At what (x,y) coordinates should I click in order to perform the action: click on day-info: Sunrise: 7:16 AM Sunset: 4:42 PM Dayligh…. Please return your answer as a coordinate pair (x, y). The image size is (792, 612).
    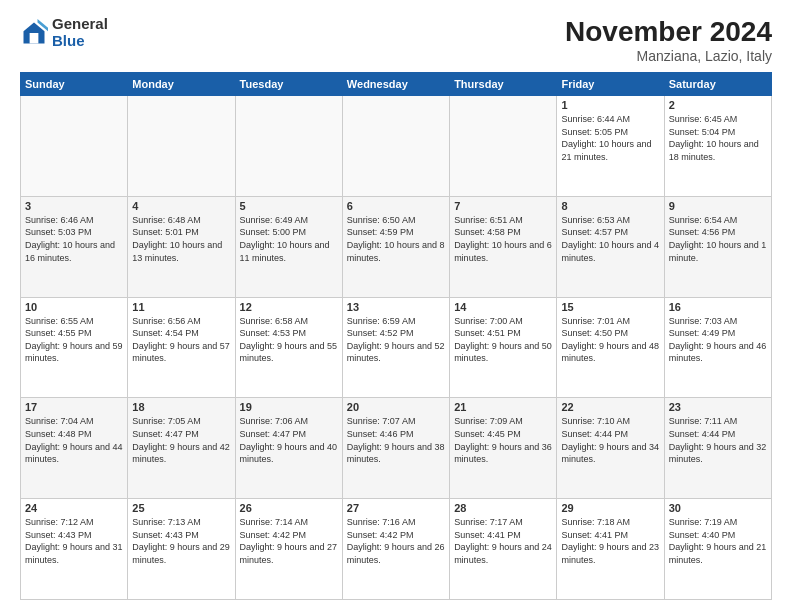
    Looking at the image, I should click on (396, 541).